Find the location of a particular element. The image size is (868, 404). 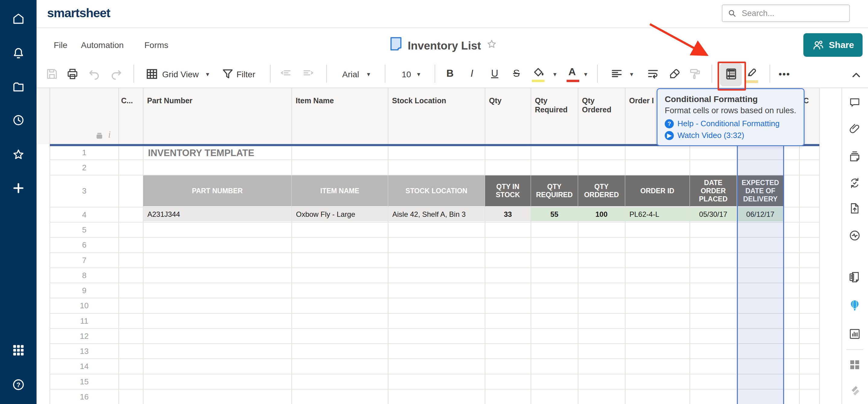

outdent-icon is located at coordinates (286, 74).